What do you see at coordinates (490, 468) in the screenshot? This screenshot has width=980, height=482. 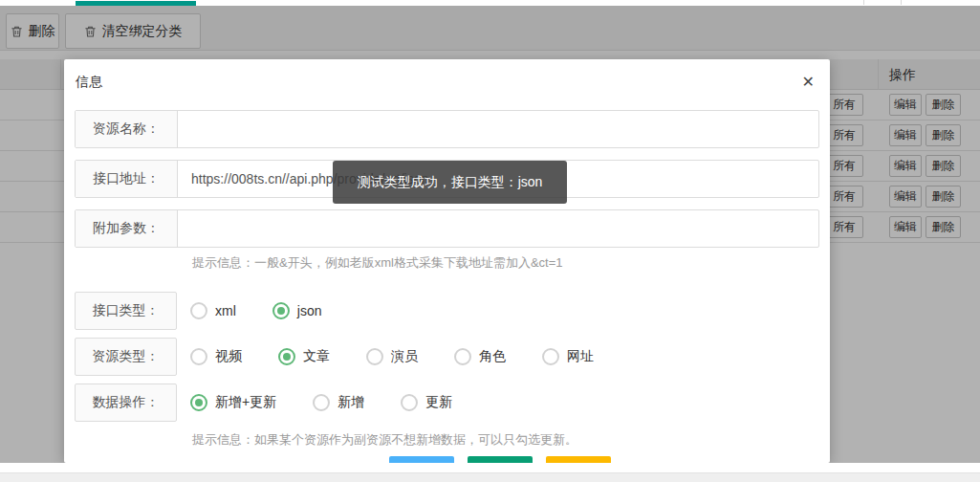 I see `page-bottom-gap` at bounding box center [490, 468].